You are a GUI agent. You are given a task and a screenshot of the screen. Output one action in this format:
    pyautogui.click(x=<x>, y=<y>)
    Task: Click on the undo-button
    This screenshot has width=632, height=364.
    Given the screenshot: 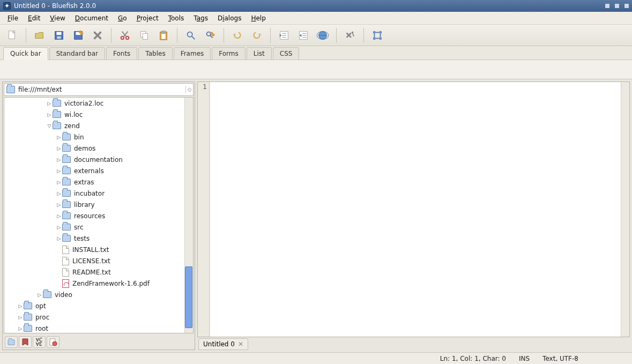 What is the action you would take?
    pyautogui.click(x=237, y=35)
    